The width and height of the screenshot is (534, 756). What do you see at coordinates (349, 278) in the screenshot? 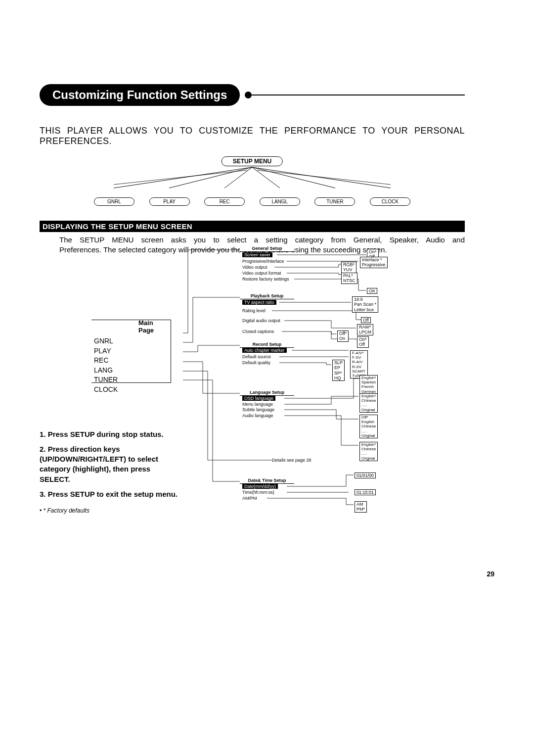
I see `opt-video-fmt: PAL*NTSC` at bounding box center [349, 278].